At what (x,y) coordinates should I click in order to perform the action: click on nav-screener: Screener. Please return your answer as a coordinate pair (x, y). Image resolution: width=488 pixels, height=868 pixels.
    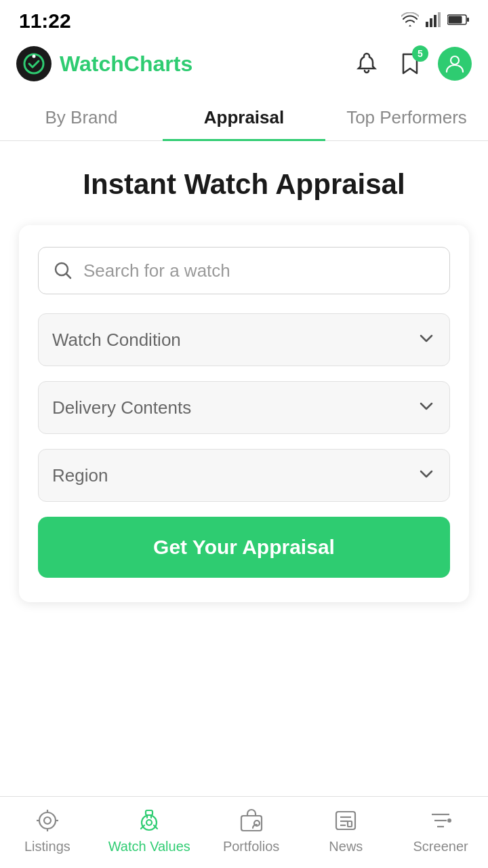
    Looking at the image, I should click on (441, 831).